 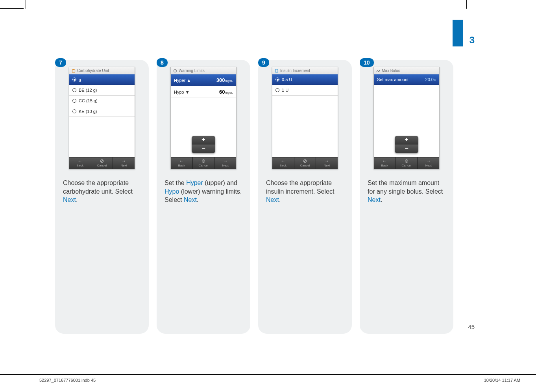 What do you see at coordinates (203, 92) in the screenshot?
I see `hypo-row: Hypo ▼ 60mg/dL` at bounding box center [203, 92].